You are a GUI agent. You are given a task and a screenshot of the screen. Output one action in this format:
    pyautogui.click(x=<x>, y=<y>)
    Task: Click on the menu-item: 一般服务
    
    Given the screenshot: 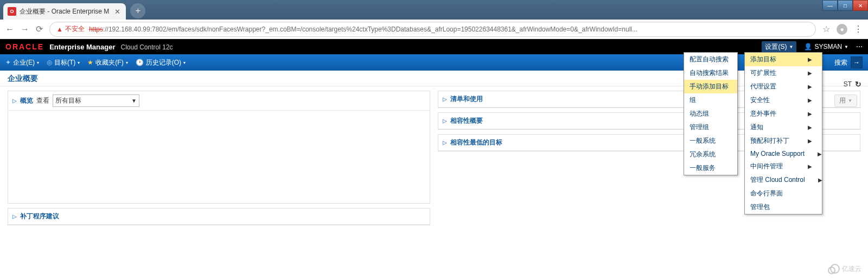 What is the action you would take?
    pyautogui.click(x=711, y=168)
    